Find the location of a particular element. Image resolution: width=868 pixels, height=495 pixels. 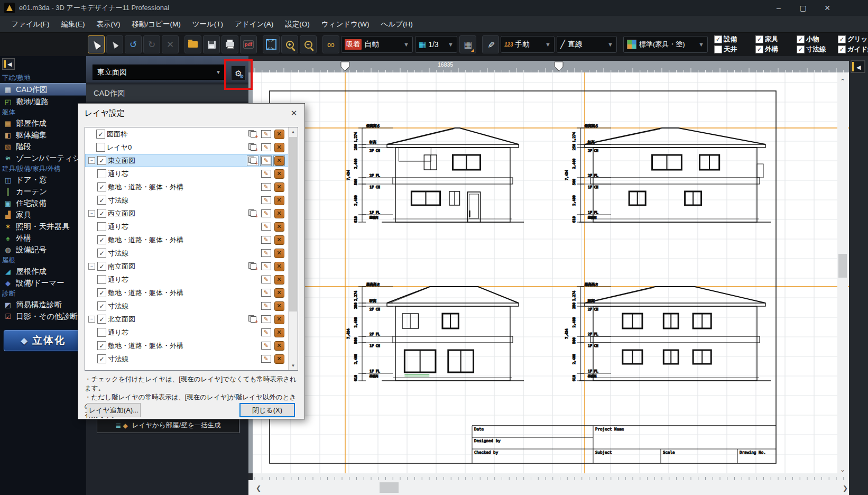

scroll-down-icon: ▼ is located at coordinates (293, 366).